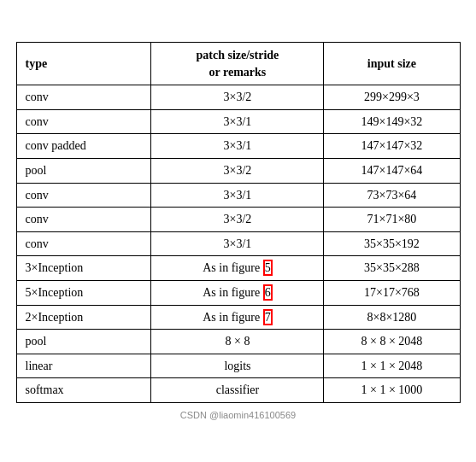 Image resolution: width=476 pixels, height=462 pixels. Describe the element at coordinates (391, 64) in the screenshot. I see `header-input: input size` at that location.